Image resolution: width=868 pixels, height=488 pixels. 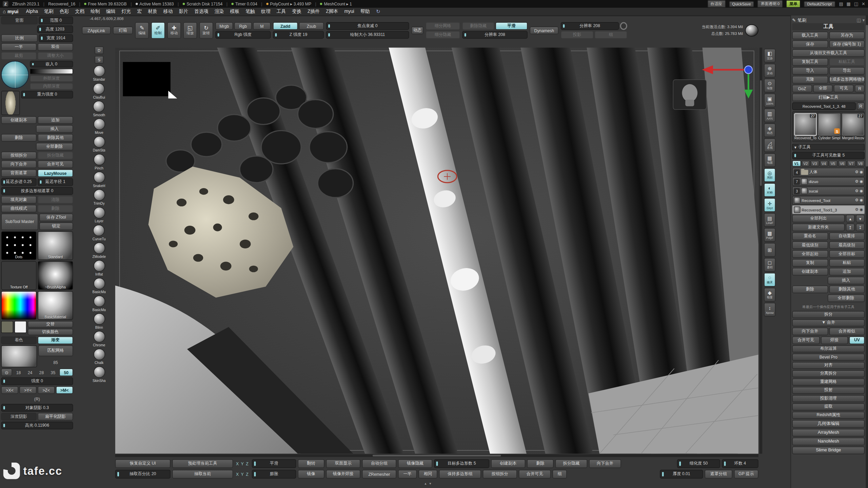 I want to click on button-gp-提示: GP 提示, so click(x=746, y=474).